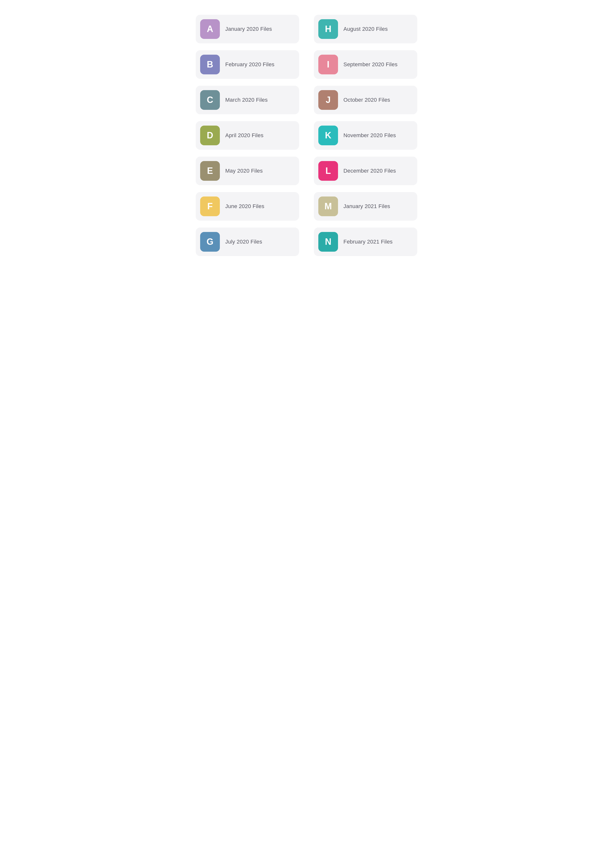  Describe the element at coordinates (247, 206) in the screenshot. I see `folder-item-f: FJune 2020 Files` at that location.